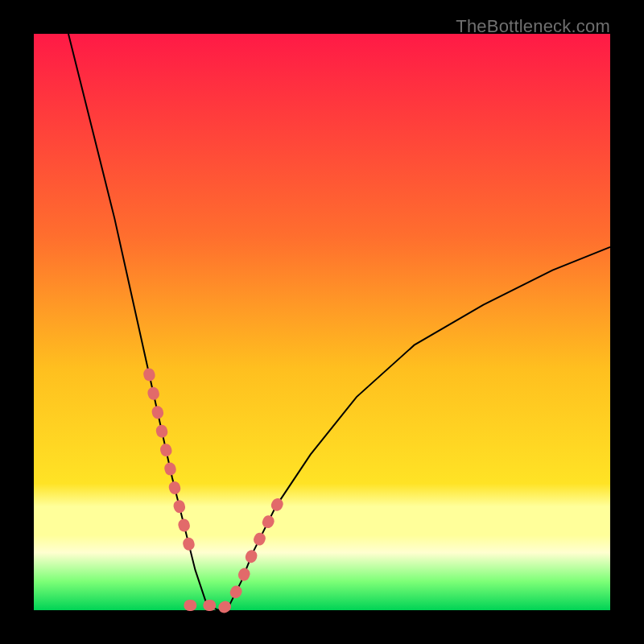 The image size is (644, 644). I want to click on highlight-dots-right, so click(253, 552).